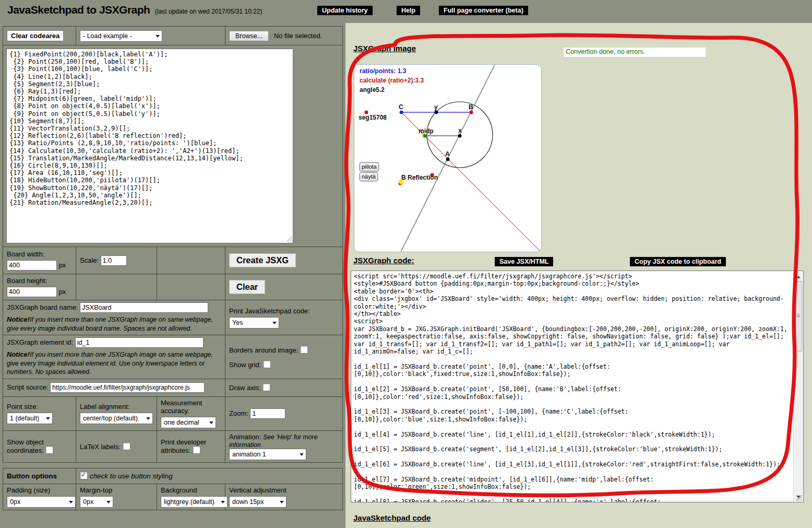 This screenshot has width=812, height=528. Describe the element at coordinates (83, 475) in the screenshot. I see `button-styling-checkbox` at that location.